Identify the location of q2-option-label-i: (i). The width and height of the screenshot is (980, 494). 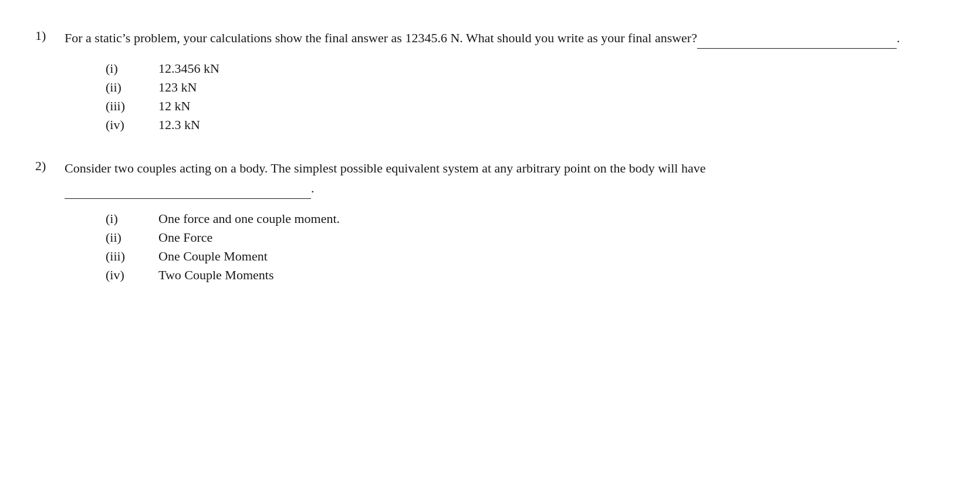
(132, 219).